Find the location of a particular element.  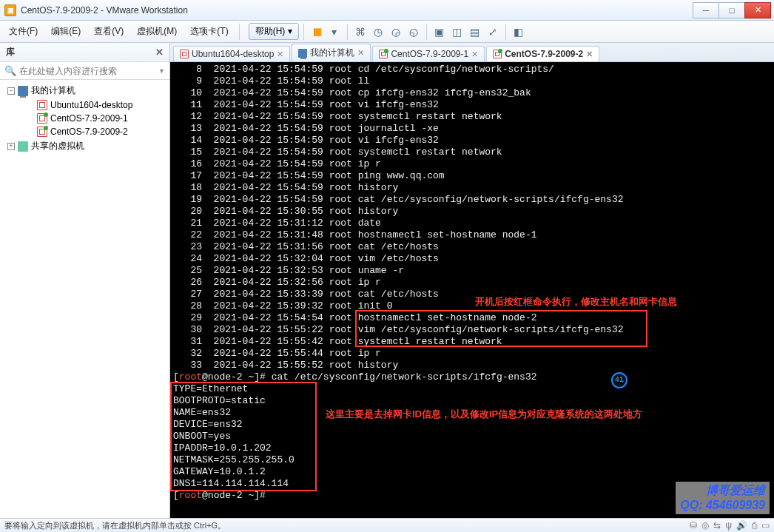

terminal-line: 11 2021-04-22 15:54:59 root vi ifcfg-ens… is located at coordinates (472, 105).